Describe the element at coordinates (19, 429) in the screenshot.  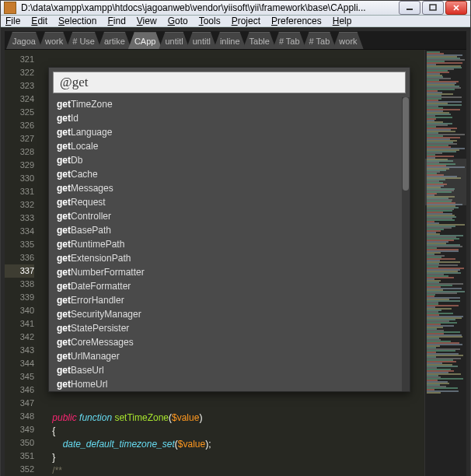
I see `line-number: 349` at that location.